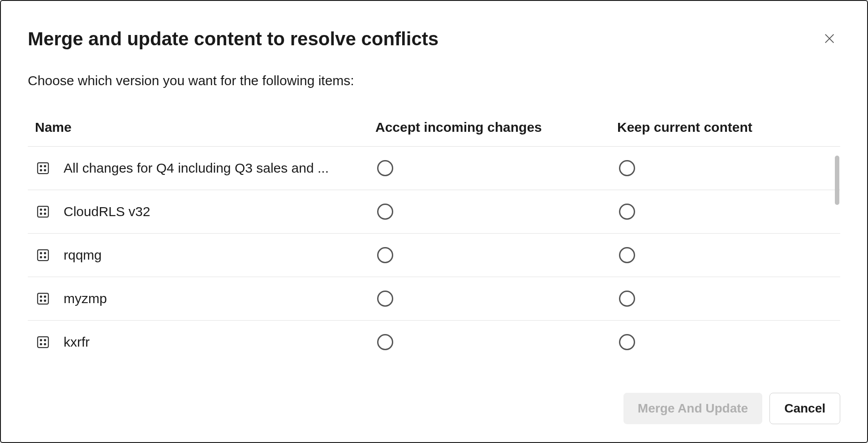 This screenshot has height=443, width=868. Describe the element at coordinates (434, 169) in the screenshot. I see `table-row: All changes for Q4 including Q3 sales an…` at that location.